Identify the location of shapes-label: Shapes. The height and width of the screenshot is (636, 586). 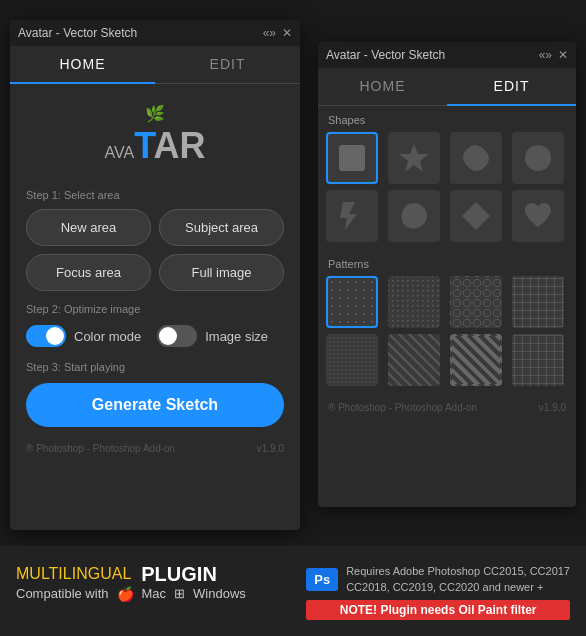
(447, 119).